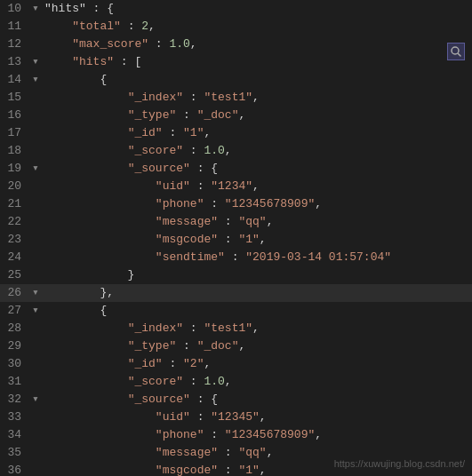 The image size is (472, 476). Describe the element at coordinates (236, 27) in the screenshot. I see `code-line: 11 "total" : 2,` at that location.